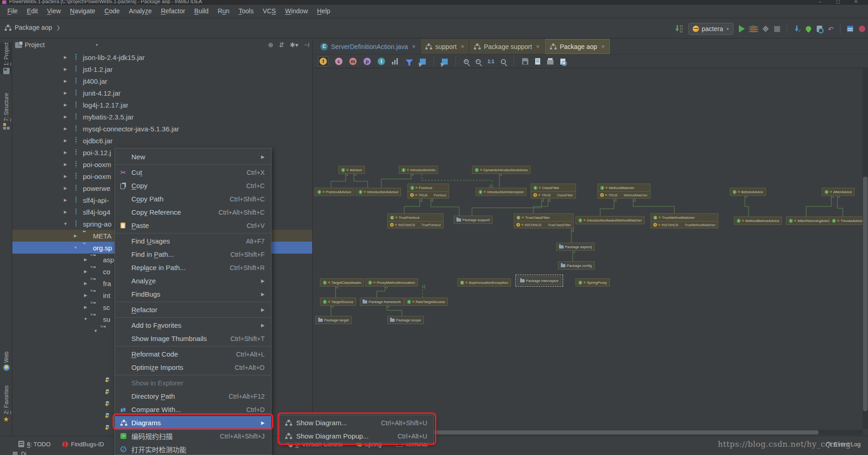 Image resolution: width=868 pixels, height=455 pixels. What do you see at coordinates (163, 105) in the screenshot?
I see `tree-row-log4j-1-2-17-jar: ▶log4j-1.2.17.jar` at bounding box center [163, 105].